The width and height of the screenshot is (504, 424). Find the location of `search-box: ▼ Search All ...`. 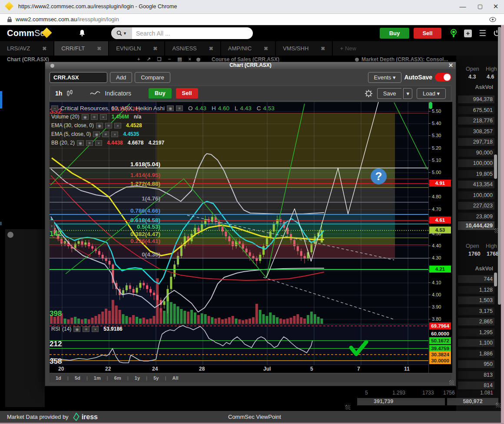

search-box: ▼ Search All ... is located at coordinates (182, 33).